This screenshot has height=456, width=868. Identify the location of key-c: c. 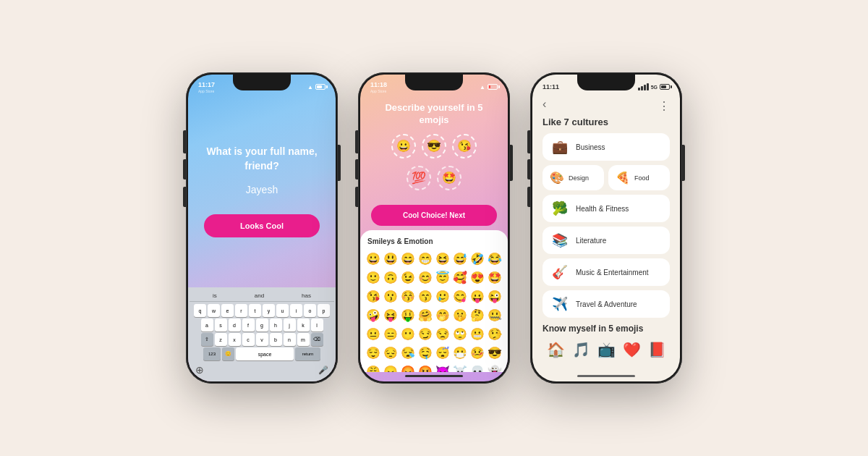
(249, 339).